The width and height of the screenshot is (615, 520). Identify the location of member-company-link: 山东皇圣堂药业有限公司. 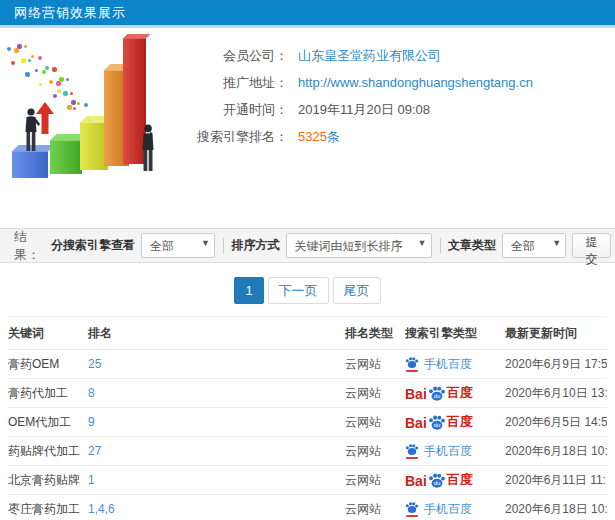
(370, 56).